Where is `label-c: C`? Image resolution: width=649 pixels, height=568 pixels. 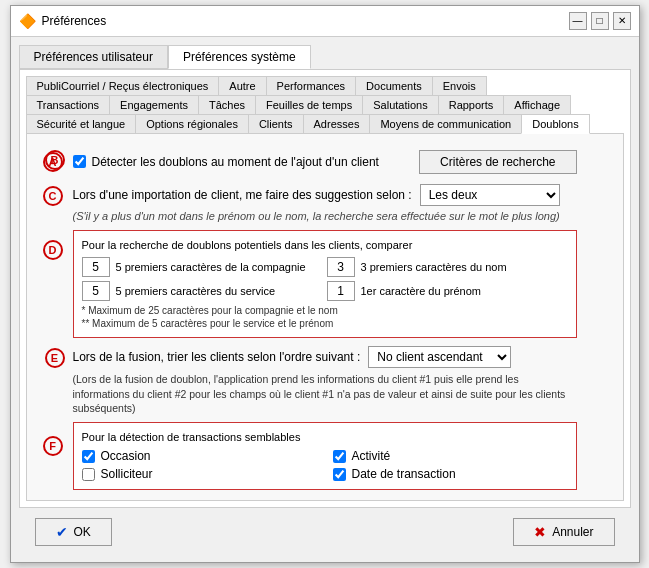
label-c: C is located at coordinates (53, 196).